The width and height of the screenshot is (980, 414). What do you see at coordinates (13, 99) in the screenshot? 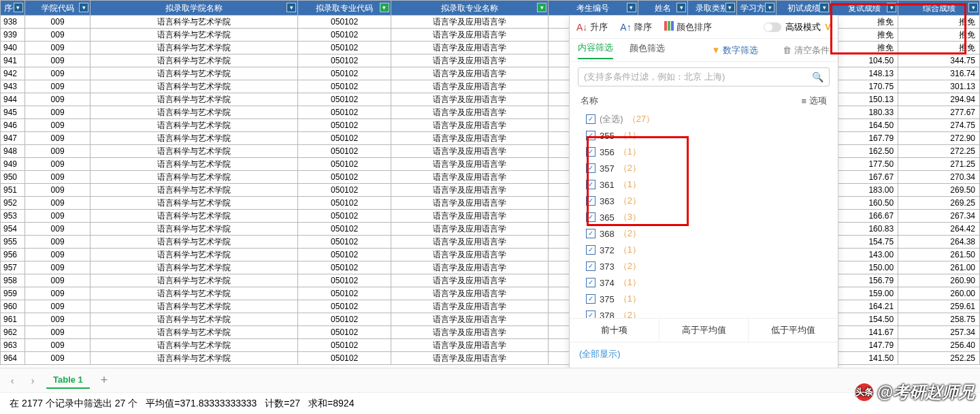
I see `cell: 944` at bounding box center [13, 99].